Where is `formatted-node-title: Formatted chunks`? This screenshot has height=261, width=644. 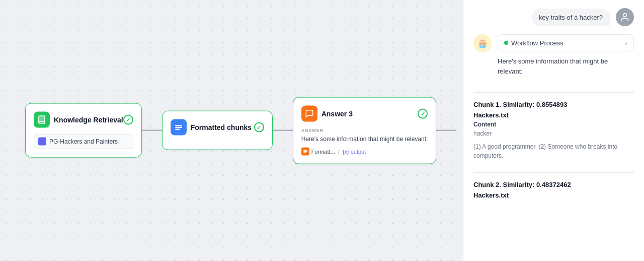 formatted-node-title: Formatted chunks is located at coordinates (221, 127).